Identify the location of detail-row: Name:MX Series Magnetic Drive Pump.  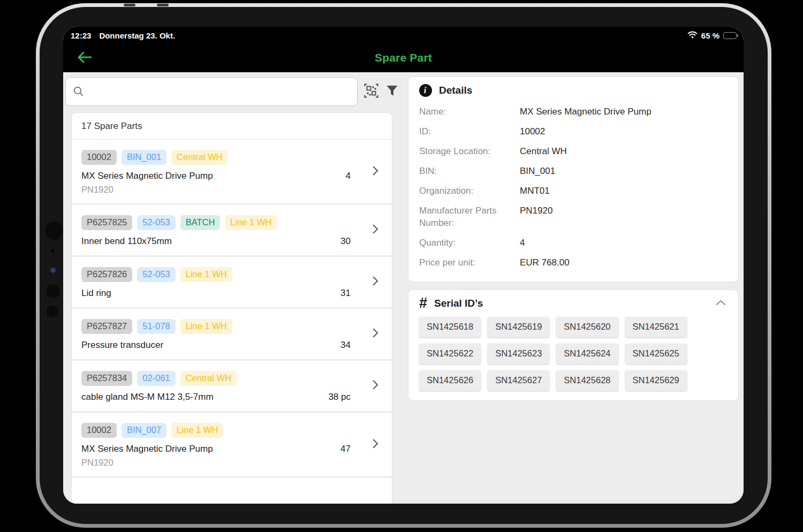
(573, 112).